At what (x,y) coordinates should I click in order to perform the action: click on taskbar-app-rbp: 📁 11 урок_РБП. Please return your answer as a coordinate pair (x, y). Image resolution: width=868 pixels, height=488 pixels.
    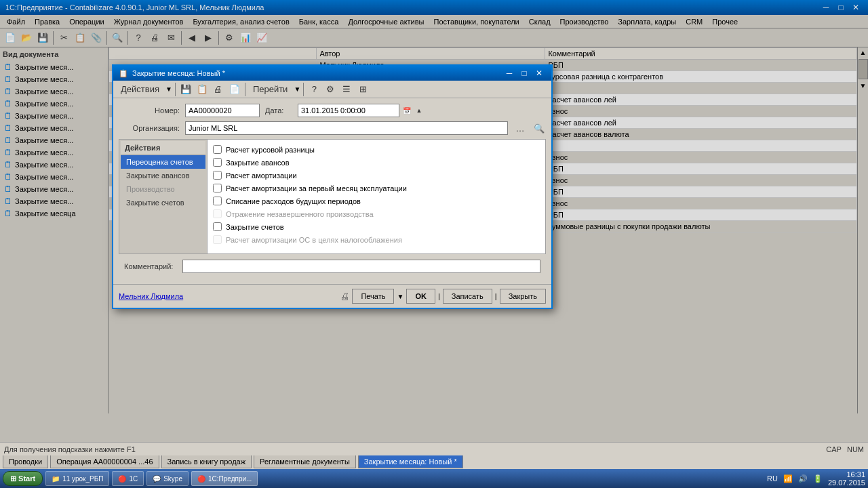
    Looking at the image, I should click on (77, 479).